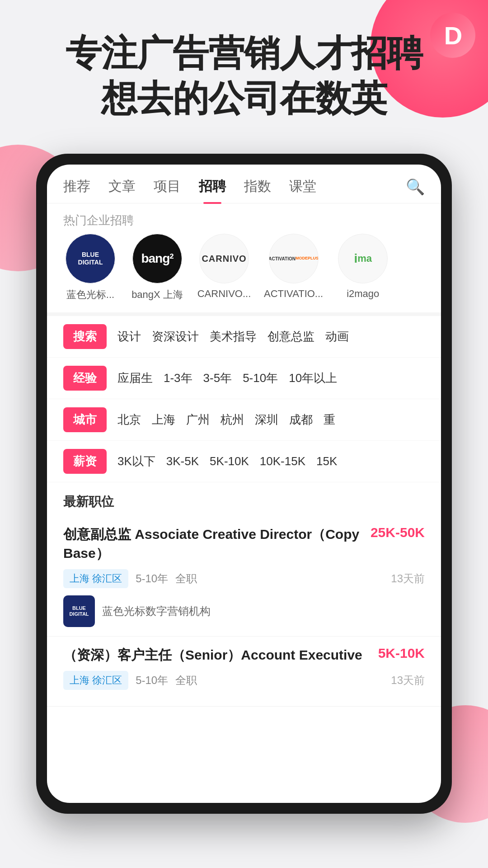  What do you see at coordinates (164, 420) in the screenshot?
I see `filter-option-shanghai: 上海` at bounding box center [164, 420].